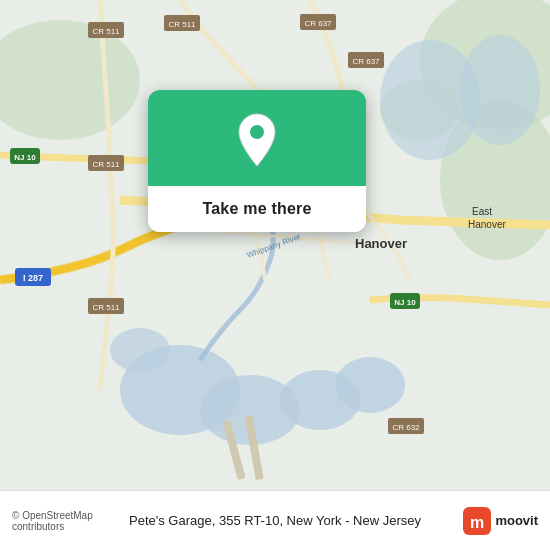 The width and height of the screenshot is (550, 550). I want to click on svg-text: m, so click(477, 522).